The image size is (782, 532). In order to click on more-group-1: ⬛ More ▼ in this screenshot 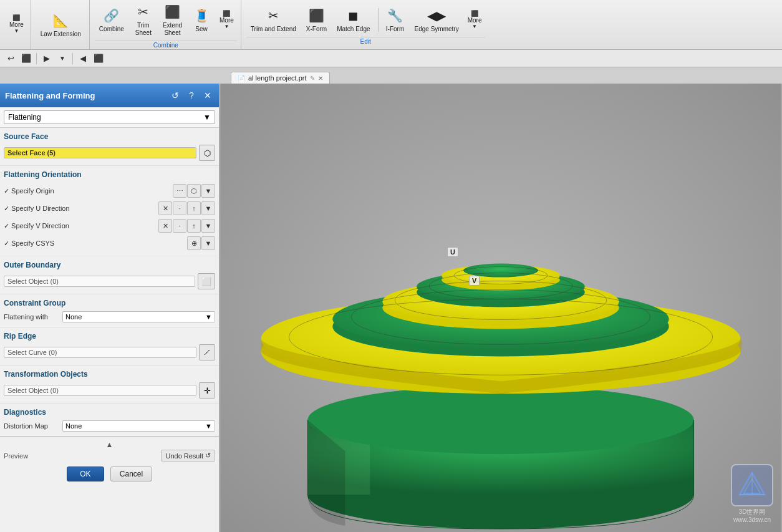, I will do `click(17, 25)`.